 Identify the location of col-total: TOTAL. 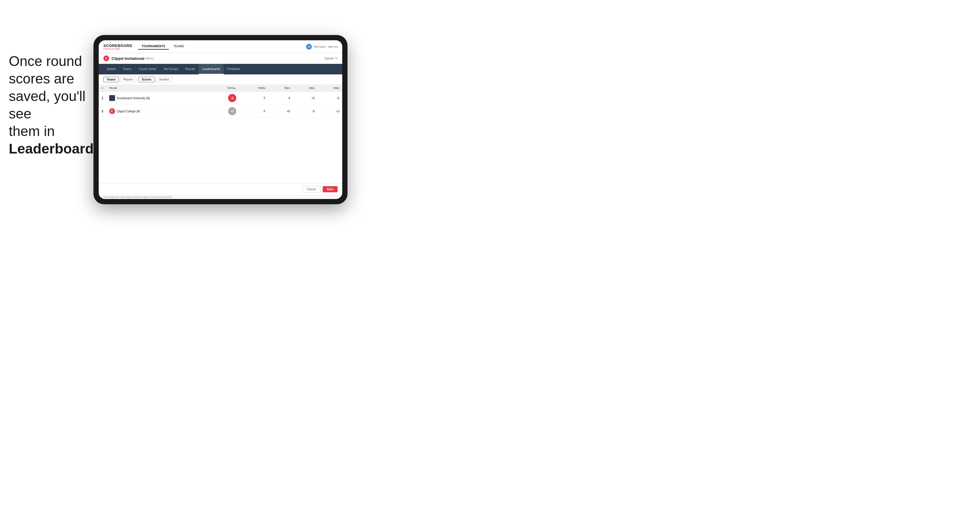
(223, 88).